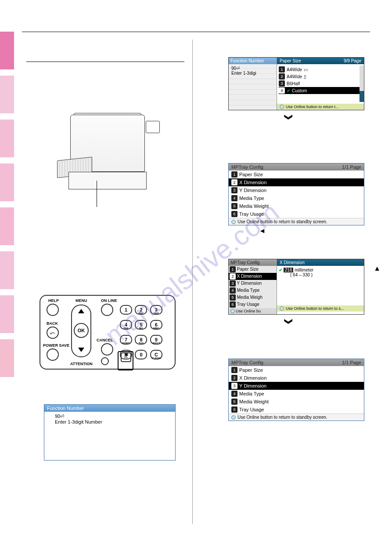 This screenshot has width=392, height=555. Describe the element at coordinates (141, 310) in the screenshot. I see `key-2: 2ABC` at that location.